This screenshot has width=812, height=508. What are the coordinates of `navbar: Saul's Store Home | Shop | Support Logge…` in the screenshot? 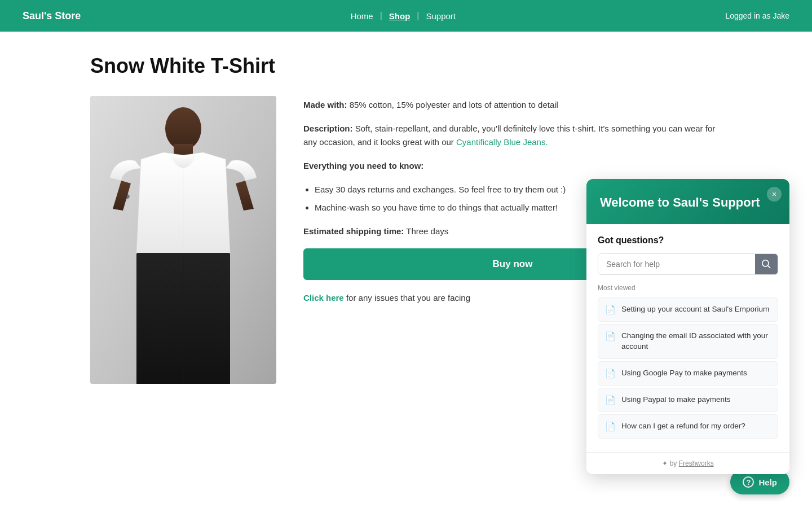 It's located at (406, 16).